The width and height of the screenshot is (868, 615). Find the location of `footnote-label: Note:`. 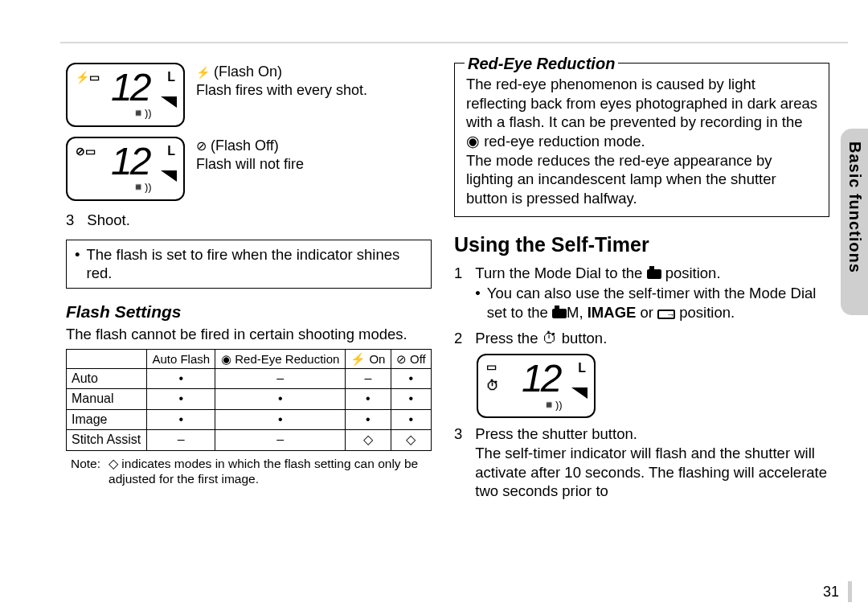

footnote-label: Note: is located at coordinates (84, 472).